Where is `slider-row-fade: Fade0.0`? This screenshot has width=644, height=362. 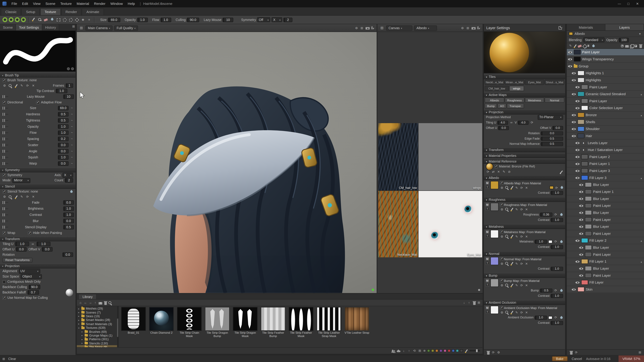
slider-row-fade: Fade0.0 is located at coordinates (38, 202).